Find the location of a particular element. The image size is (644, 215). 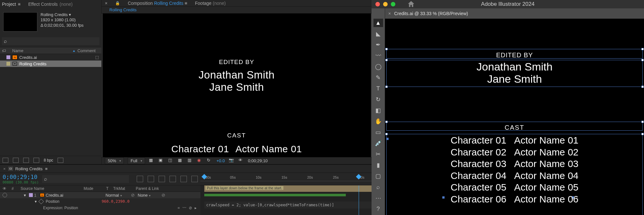

parent-pickwhip-icon: ⊘ is located at coordinates (163, 195).